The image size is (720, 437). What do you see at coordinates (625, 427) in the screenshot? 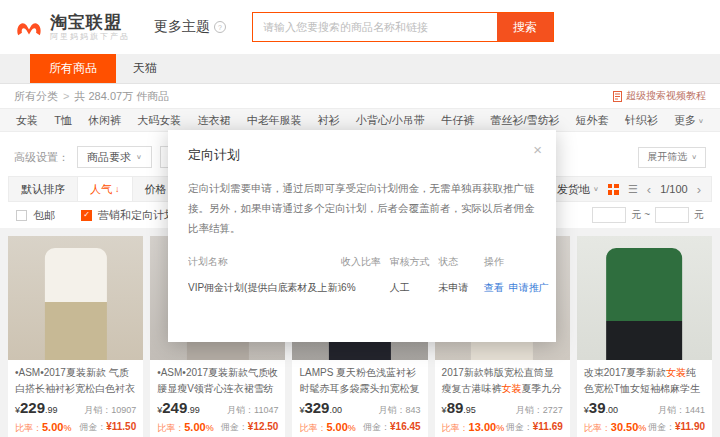
I see `ratio-value: 30.50` at bounding box center [625, 427].